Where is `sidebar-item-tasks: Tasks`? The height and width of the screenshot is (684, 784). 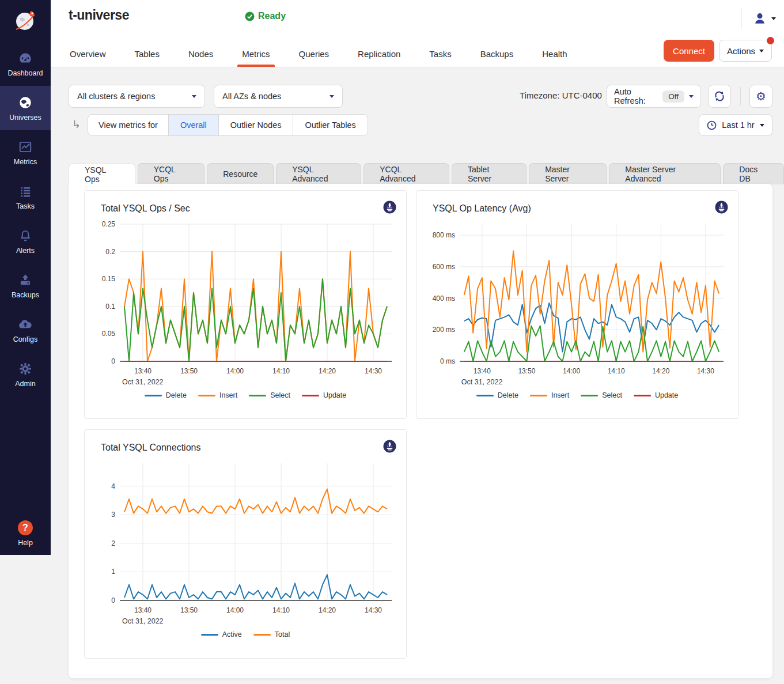 sidebar-item-tasks: Tasks is located at coordinates (25, 197).